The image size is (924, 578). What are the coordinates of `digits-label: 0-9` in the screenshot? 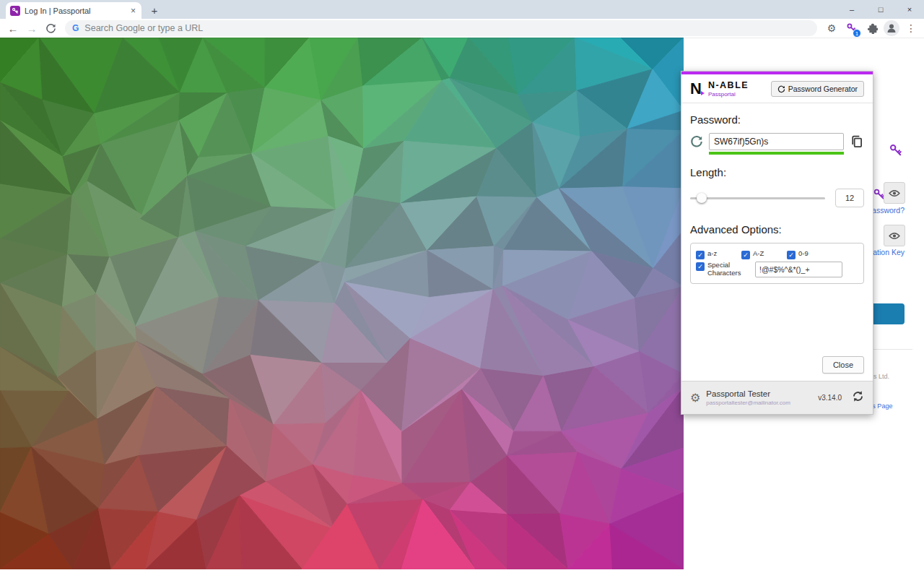 It's located at (803, 254).